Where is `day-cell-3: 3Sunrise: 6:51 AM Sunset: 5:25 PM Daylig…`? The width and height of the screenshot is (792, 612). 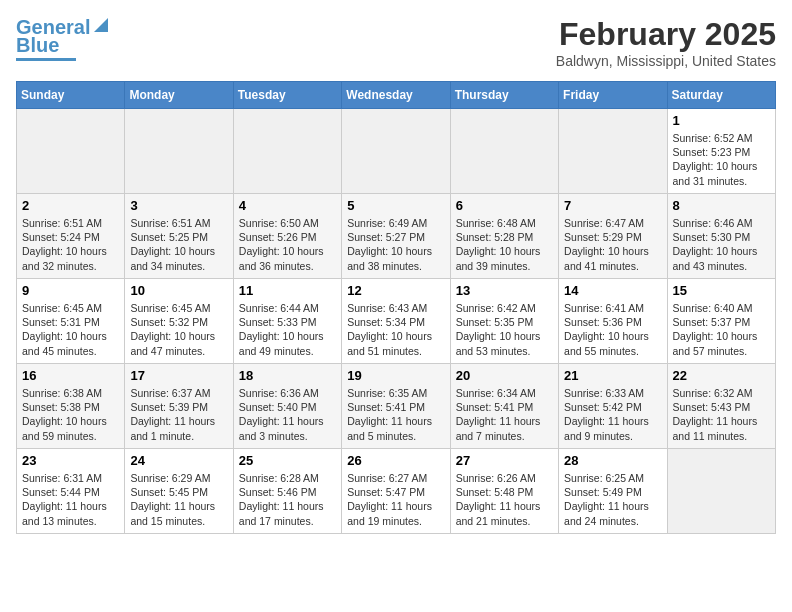
day-cell-3: 3Sunrise: 6:51 AM Sunset: 5:25 PM Daylig… is located at coordinates (179, 236).